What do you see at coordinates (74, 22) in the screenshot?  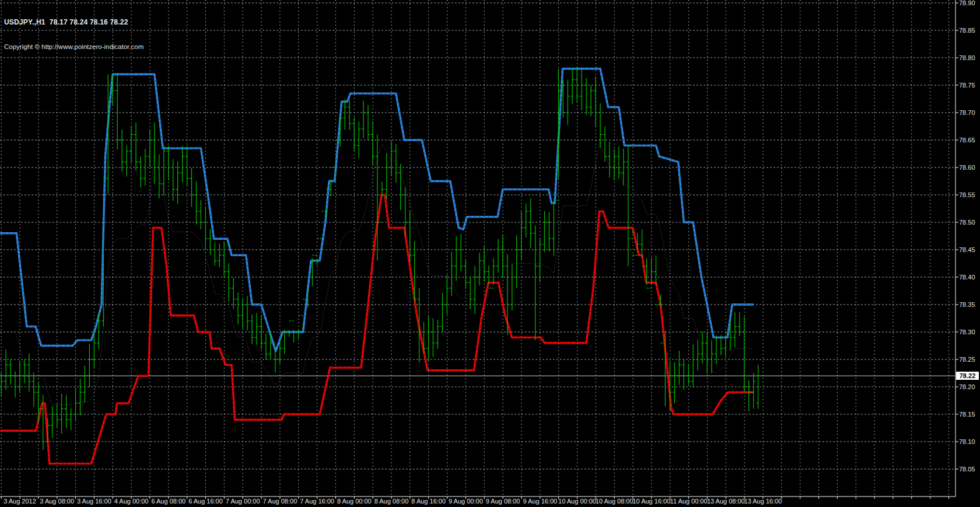 I see `symbol-timeframe-quote: USDJPY.,H1 78.17 78.24 78.16 78.22` at bounding box center [74, 22].